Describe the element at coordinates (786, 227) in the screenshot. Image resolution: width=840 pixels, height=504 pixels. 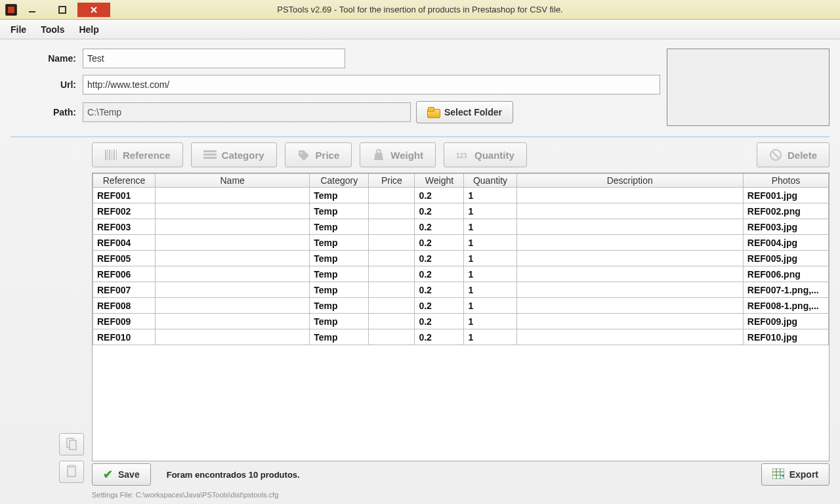
I see `cell-photos: REF003.jpg` at that location.